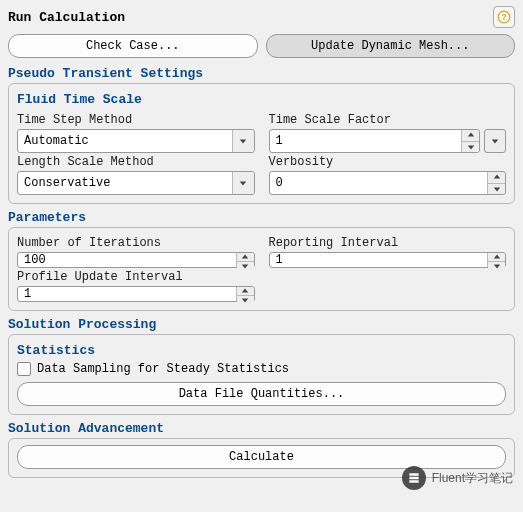 The width and height of the screenshot is (523, 512). What do you see at coordinates (388, 120) in the screenshot?
I see `time-scale-factor-label: Time Scale Factor` at bounding box center [388, 120].